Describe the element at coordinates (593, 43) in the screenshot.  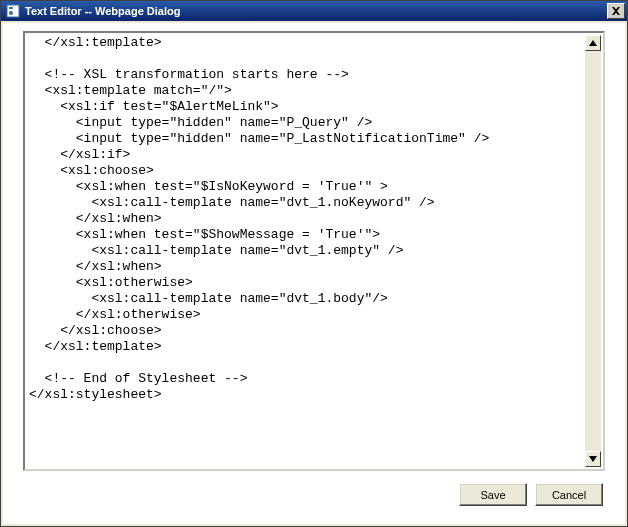
I see `chevron-up-icon` at that location.